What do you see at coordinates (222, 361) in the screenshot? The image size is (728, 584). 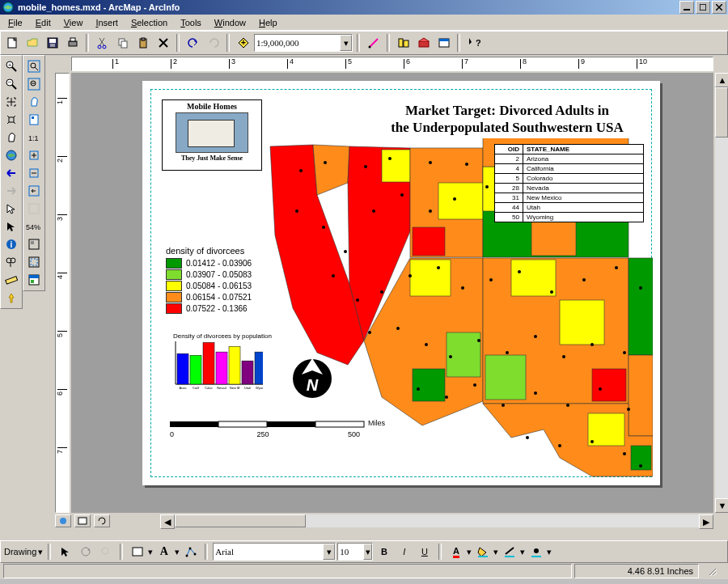 I see `density-bar-chart: Density of divorcees by population Arizo…` at bounding box center [222, 361].